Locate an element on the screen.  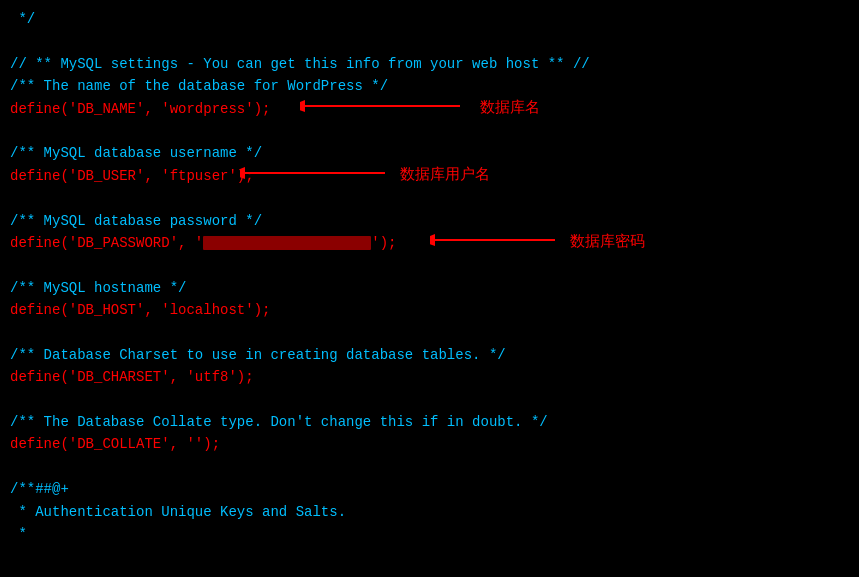
define-dbcharset-key: define('DB_CHARSET', 'utf8'); is located at coordinates (132, 377).